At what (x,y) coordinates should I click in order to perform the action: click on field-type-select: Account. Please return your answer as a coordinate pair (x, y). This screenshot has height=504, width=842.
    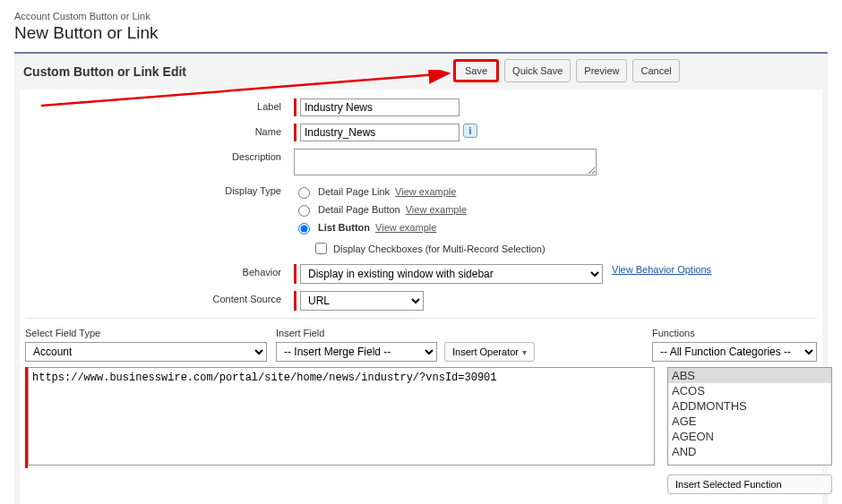
    Looking at the image, I should click on (146, 352).